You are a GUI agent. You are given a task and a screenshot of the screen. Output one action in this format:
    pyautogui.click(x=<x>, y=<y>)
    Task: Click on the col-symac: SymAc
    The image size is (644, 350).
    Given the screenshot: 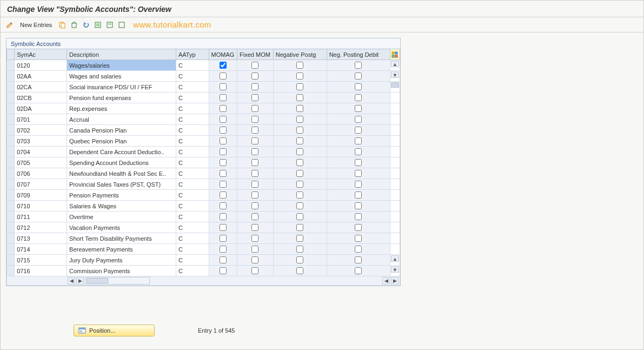 What is the action you would take?
    pyautogui.click(x=41, y=55)
    